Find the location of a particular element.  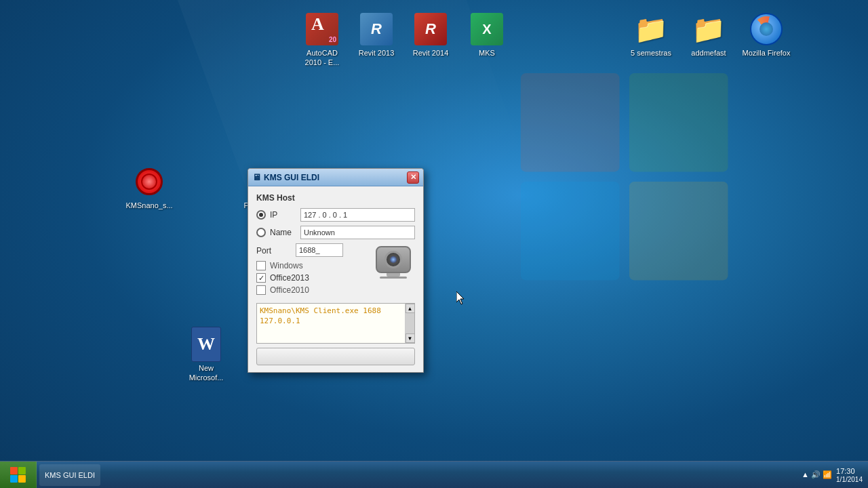

firefox-icon-img is located at coordinates (766, 29).